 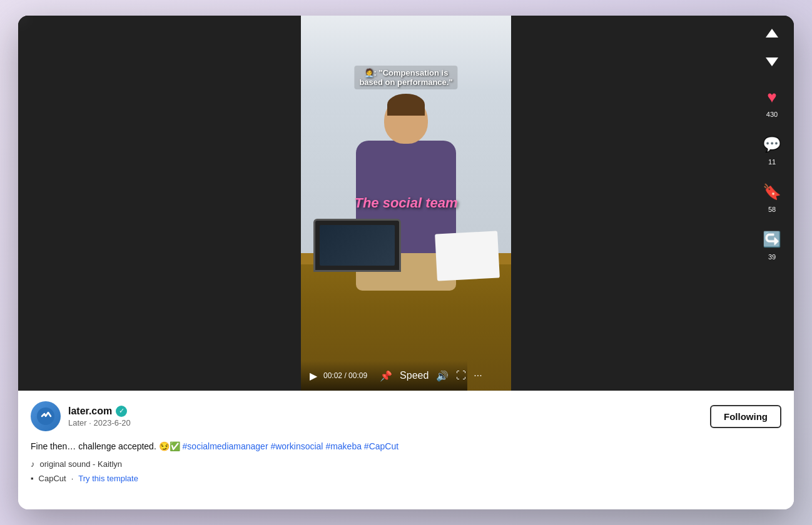 I want to click on follow-button: Following, so click(x=746, y=416).